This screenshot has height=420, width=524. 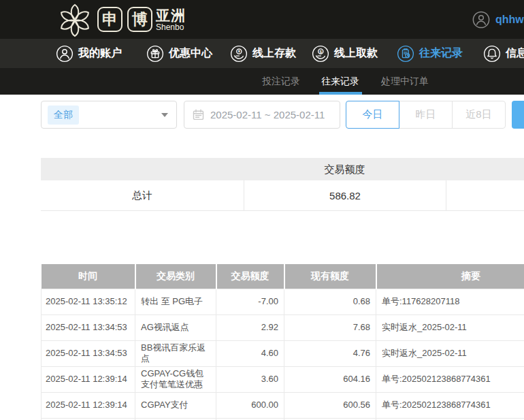 I want to click on quick-date-buttons: 今日 昨日 近8日, so click(x=426, y=114).